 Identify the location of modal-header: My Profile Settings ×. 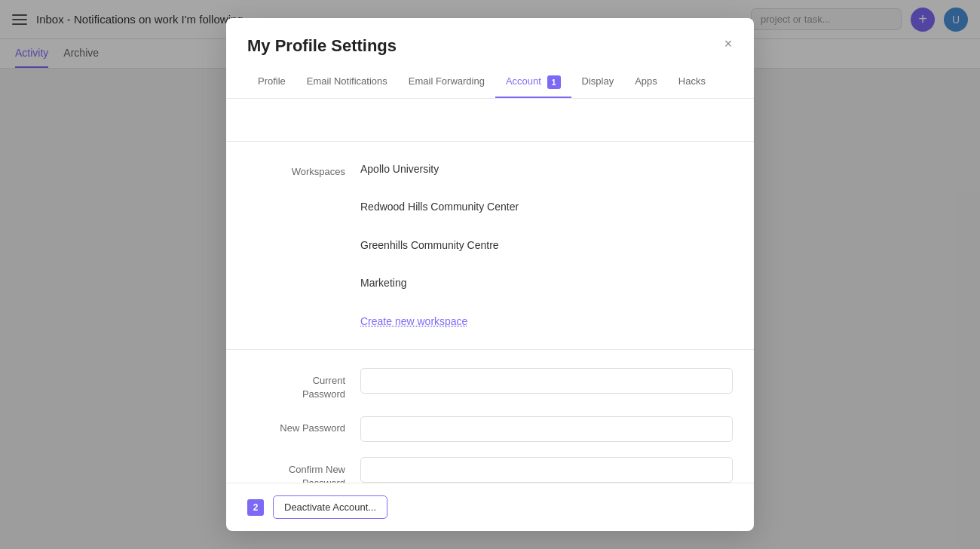
(490, 43).